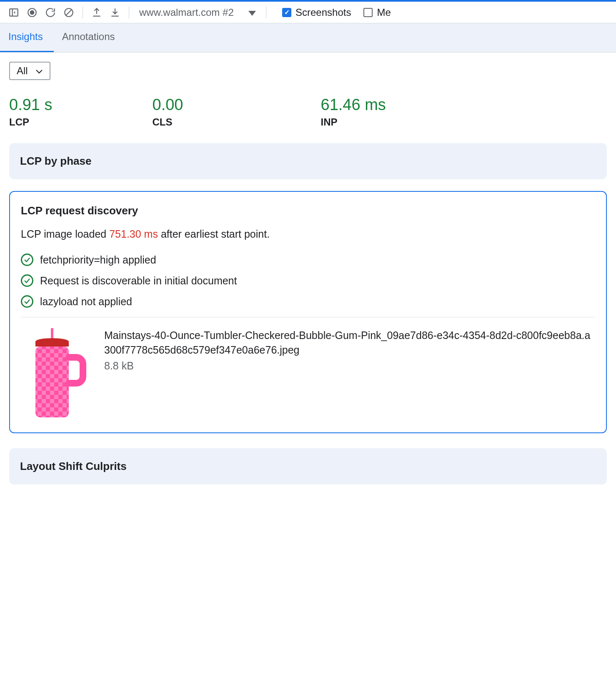  What do you see at coordinates (133, 234) in the screenshot?
I see `summary-delay: 751.30 ms` at bounding box center [133, 234].